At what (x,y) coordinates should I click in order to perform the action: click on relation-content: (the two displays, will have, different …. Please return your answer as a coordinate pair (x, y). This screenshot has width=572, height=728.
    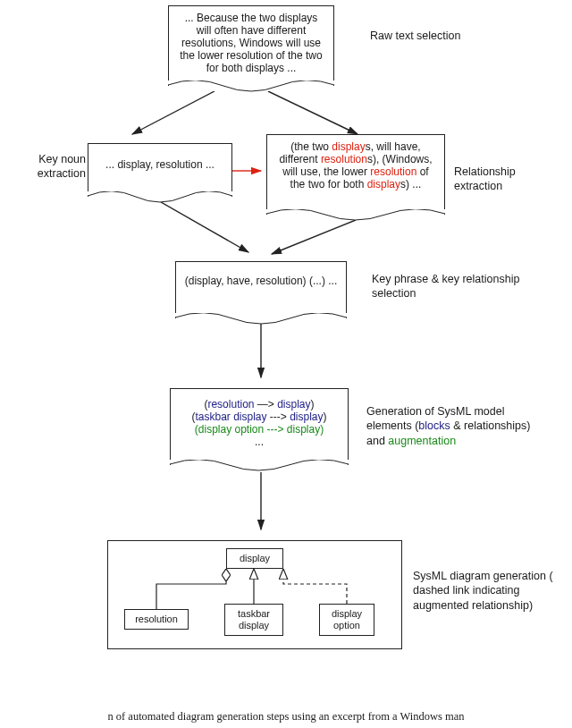
    Looking at the image, I should click on (356, 165).